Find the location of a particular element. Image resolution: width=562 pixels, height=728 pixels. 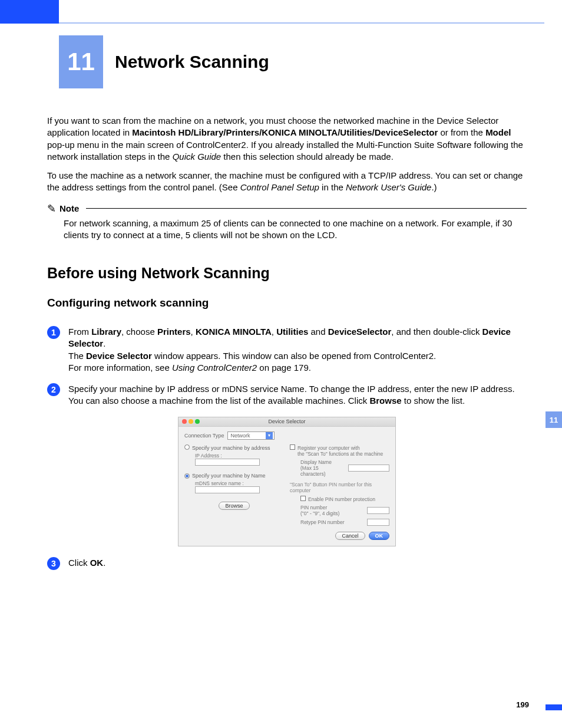

ip-address-field: IP Address : is located at coordinates (234, 459).